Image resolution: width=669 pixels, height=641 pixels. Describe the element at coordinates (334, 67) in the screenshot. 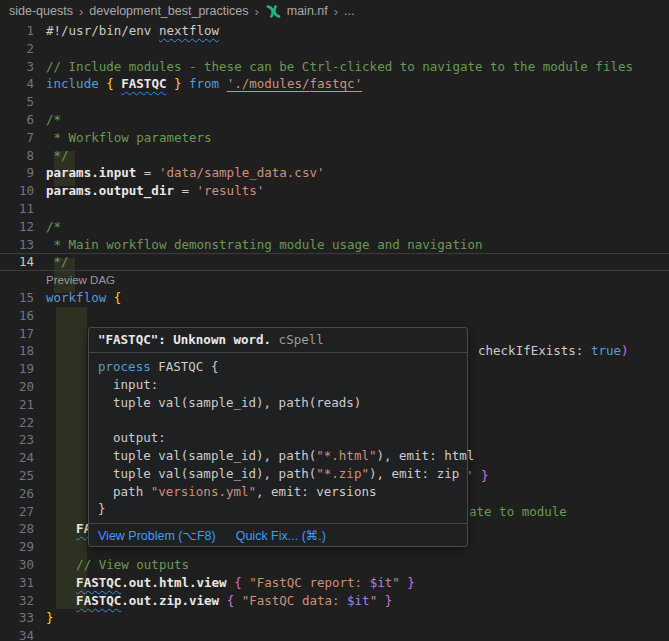

I see `code-line: 3// Include modules - these can be Ctrl-…` at that location.